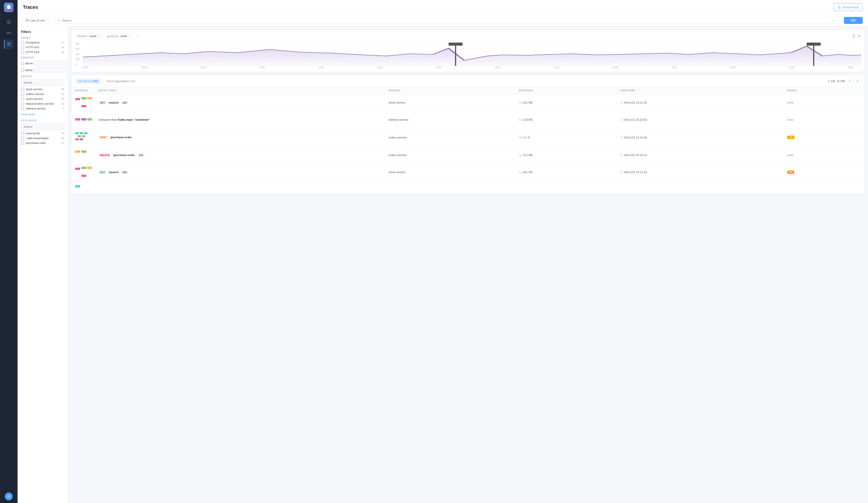 The height and width of the screenshot is (503, 868). What do you see at coordinates (43, 138) in the screenshot?
I see `filter-well-known-jwks-label: /.well-knowm/jwks` at bounding box center [43, 138].